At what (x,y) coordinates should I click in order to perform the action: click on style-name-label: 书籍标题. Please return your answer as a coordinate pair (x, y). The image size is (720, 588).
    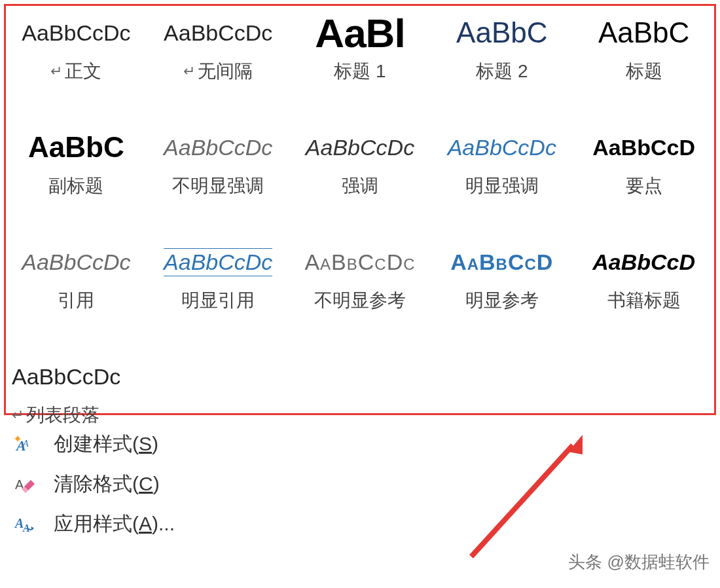
    Looking at the image, I should click on (644, 301).